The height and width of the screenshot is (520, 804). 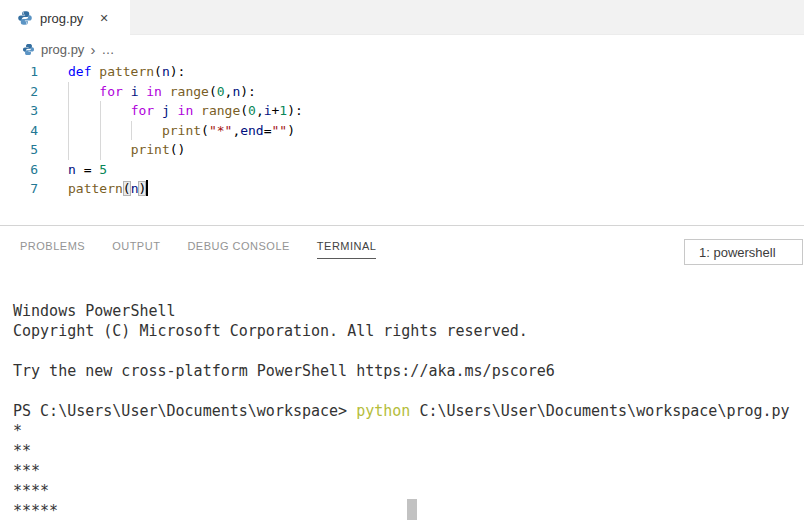 What do you see at coordinates (19, 150) in the screenshot?
I see `line-number: 5` at bounding box center [19, 150].